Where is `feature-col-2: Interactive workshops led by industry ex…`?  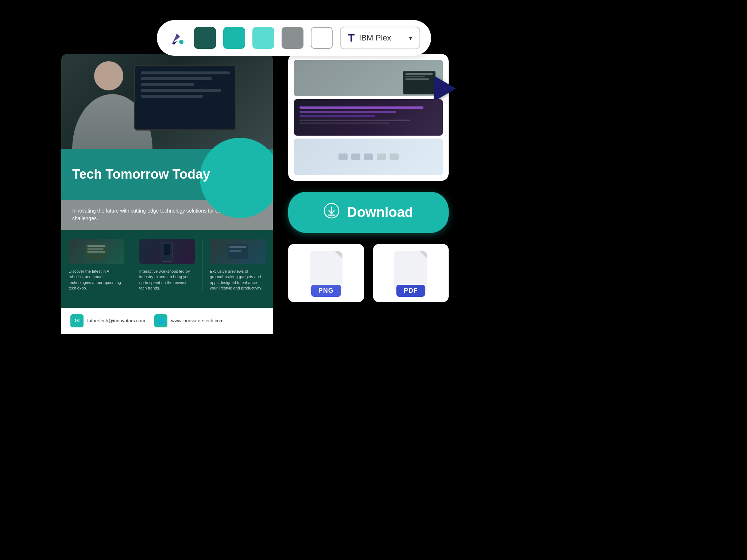
feature-col-2: Interactive workshops led by industry ex… is located at coordinates (167, 265).